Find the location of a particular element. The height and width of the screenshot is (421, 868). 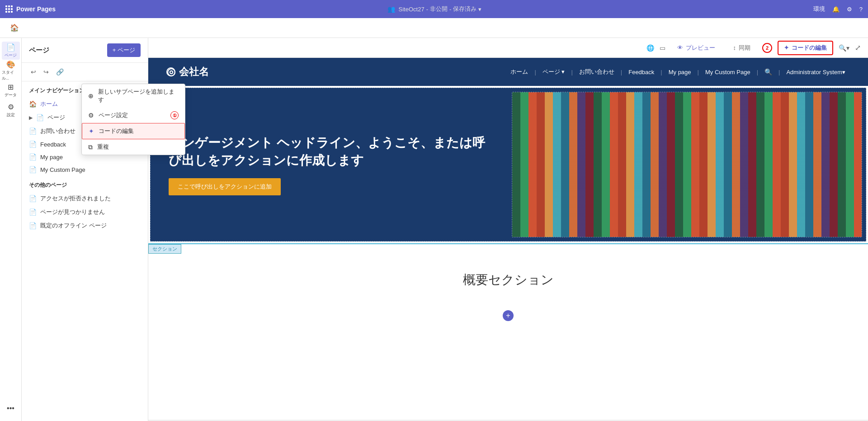

logo-icon: ◎ is located at coordinates (171, 72).